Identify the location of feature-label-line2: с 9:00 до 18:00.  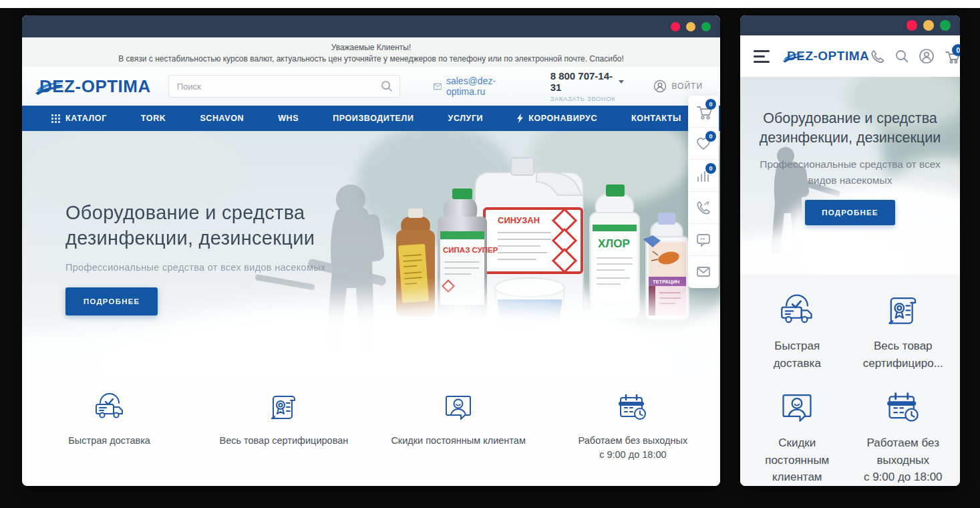
(633, 455).